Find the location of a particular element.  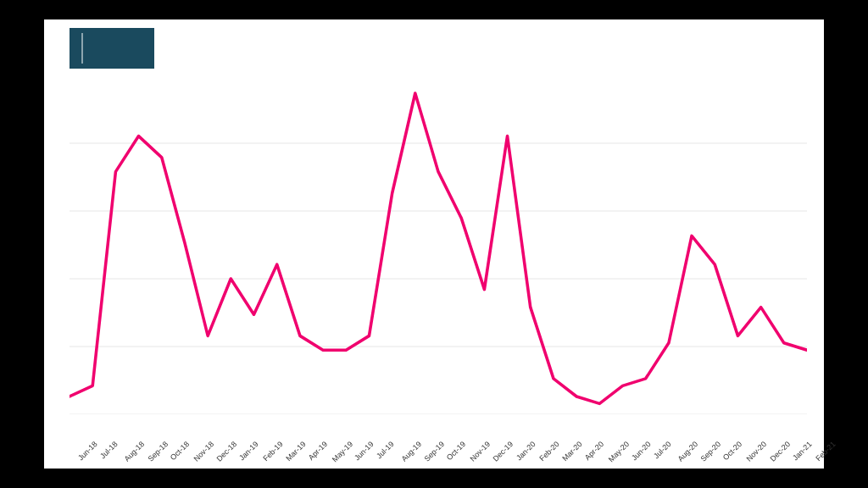

x-label: Aug-18 is located at coordinates (135, 452).